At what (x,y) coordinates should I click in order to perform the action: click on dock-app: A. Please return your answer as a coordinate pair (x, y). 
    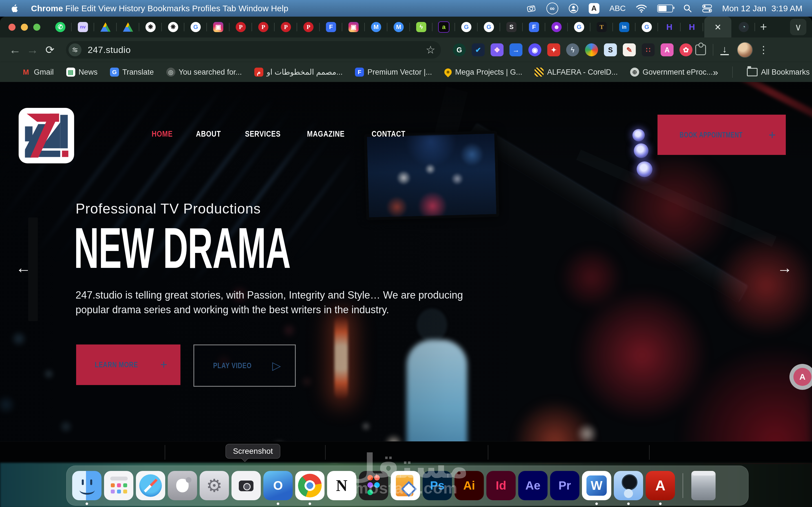
    Looking at the image, I should click on (660, 486).